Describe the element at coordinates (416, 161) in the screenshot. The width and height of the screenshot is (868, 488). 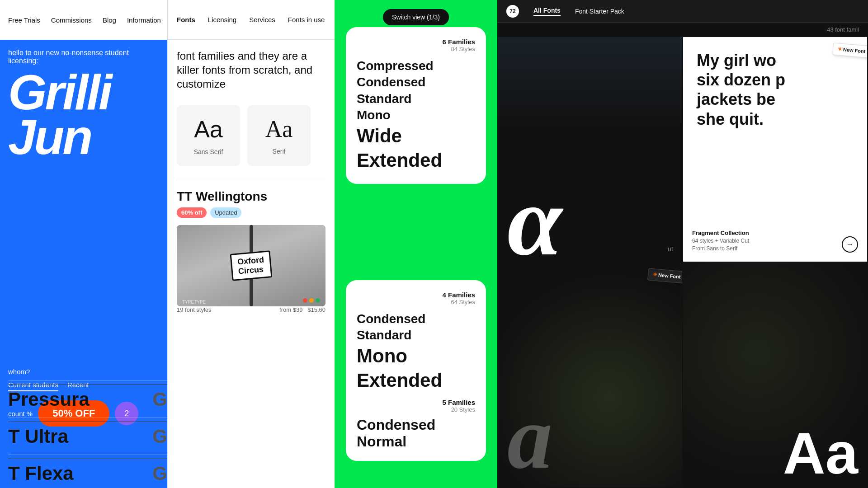
I see `cat-extended: Extended` at that location.